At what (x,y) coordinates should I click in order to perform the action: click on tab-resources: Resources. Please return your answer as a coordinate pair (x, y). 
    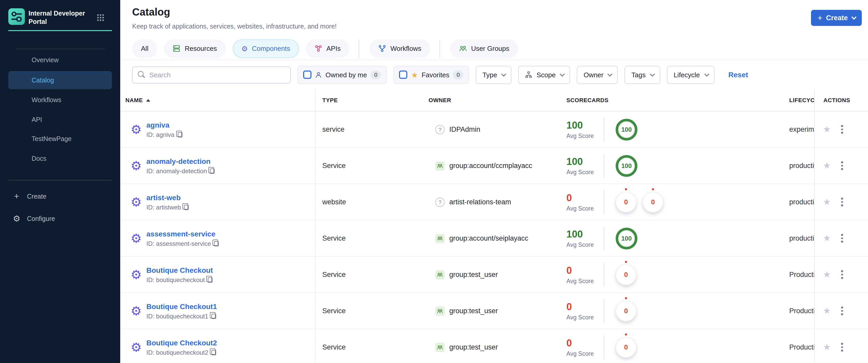
    Looking at the image, I should click on (195, 49).